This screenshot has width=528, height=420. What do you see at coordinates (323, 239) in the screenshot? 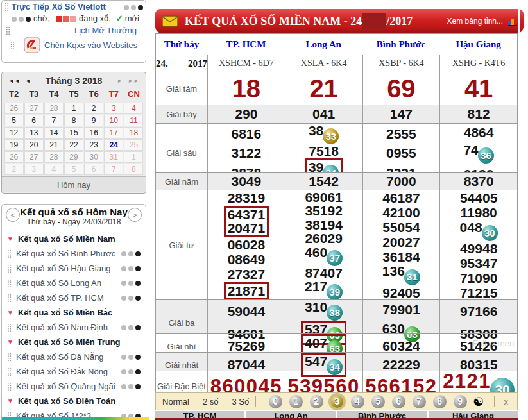
I see `prize-number-wrap: 26029` at bounding box center [323, 239].